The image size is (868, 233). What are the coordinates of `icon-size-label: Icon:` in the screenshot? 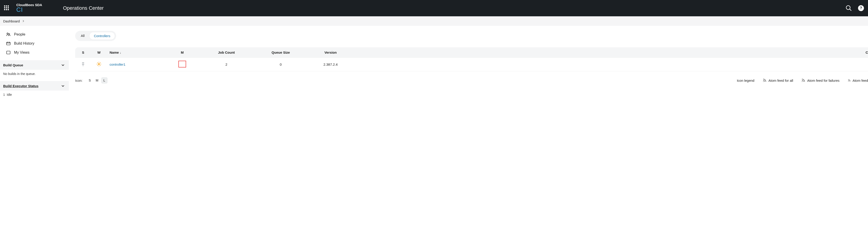 It's located at (79, 80).